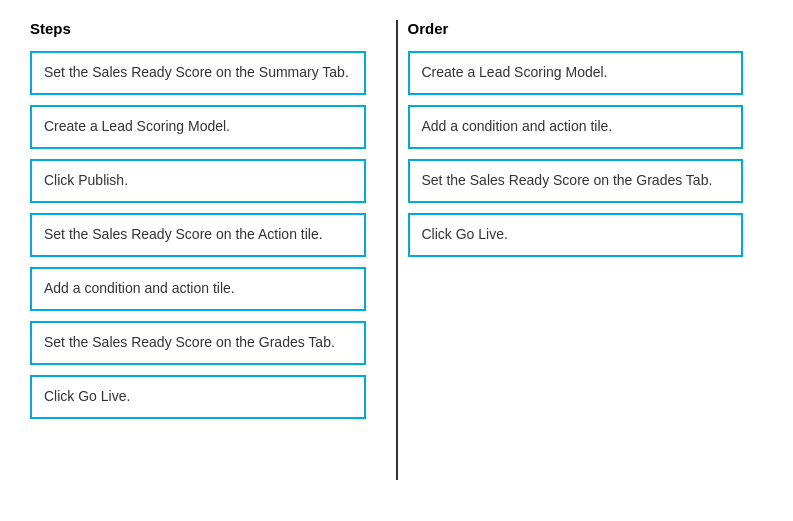 Image resolution: width=793 pixels, height=521 pixels. I want to click on step-card: Set the Sales Ready Score on the Grades …, so click(198, 343).